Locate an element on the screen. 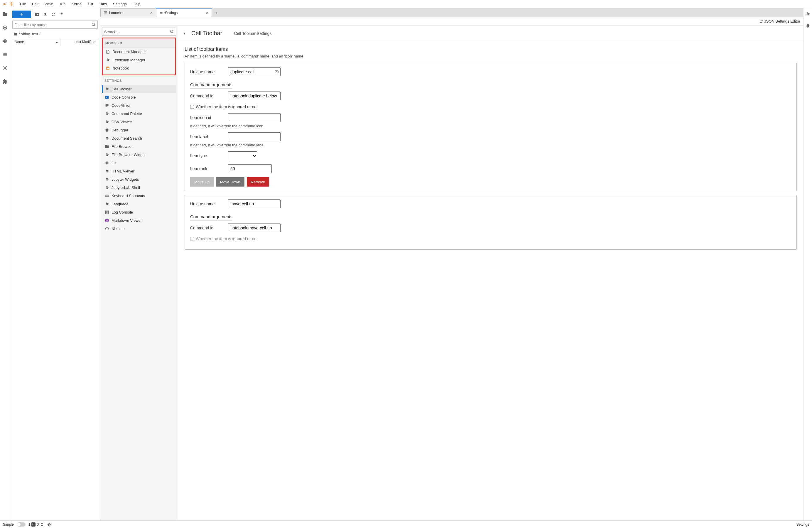  menu-edit: Edit is located at coordinates (35, 4).